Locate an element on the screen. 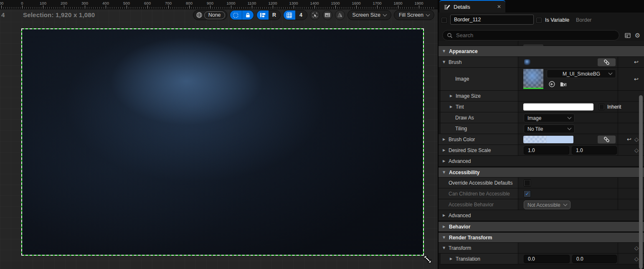 This screenshot has width=644, height=269. inherit-label: Inherit is located at coordinates (614, 107).